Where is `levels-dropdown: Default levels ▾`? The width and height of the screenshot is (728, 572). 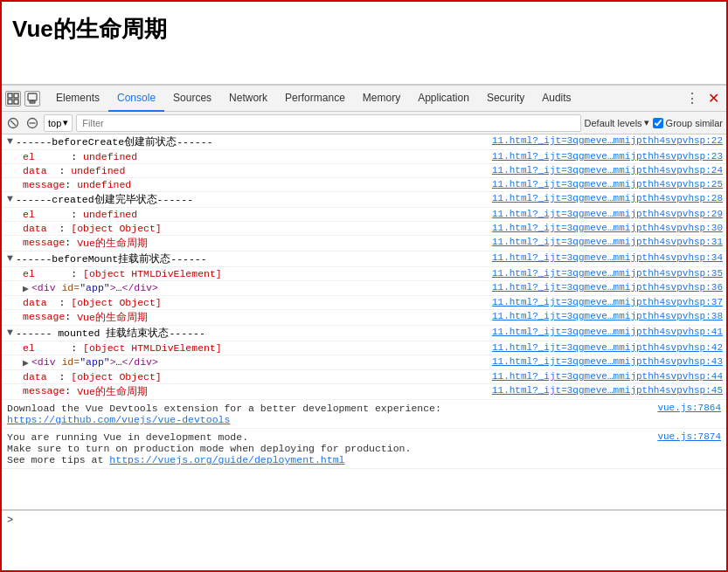
levels-dropdown: Default levels ▾ is located at coordinates (617, 122).